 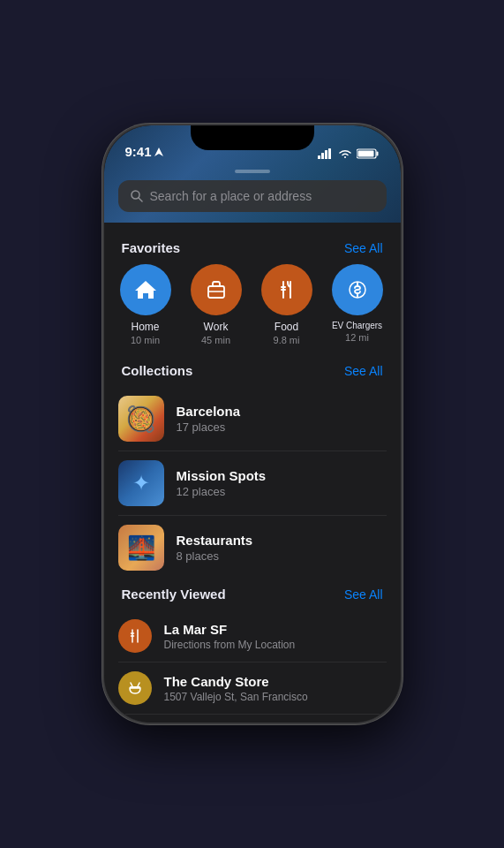 I want to click on collections-title: Collections, so click(x=157, y=371).